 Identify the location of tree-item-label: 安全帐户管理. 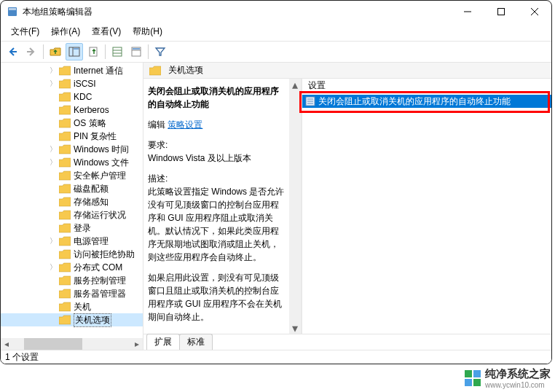
(100, 176).